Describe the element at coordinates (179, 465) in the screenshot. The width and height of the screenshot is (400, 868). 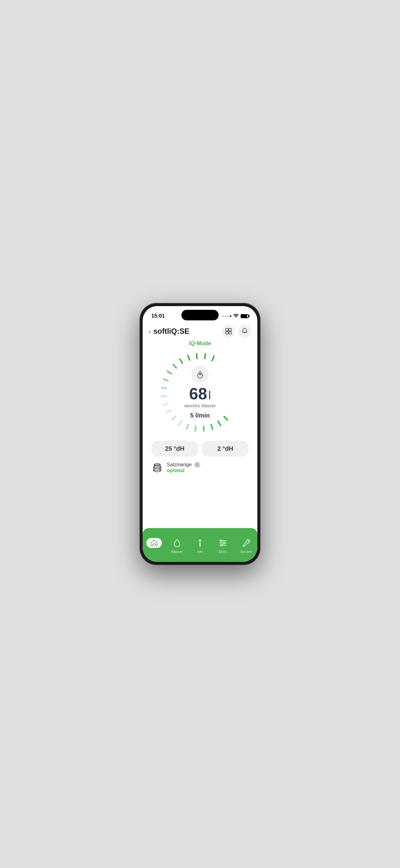
I see `salt-label: Salzmenge` at that location.